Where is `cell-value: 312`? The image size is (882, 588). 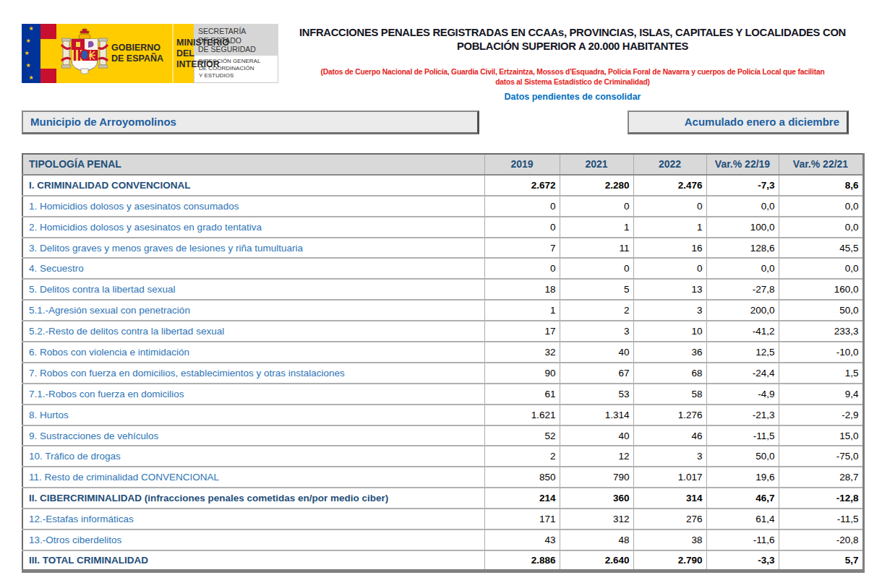
cell-value: 312 is located at coordinates (596, 519).